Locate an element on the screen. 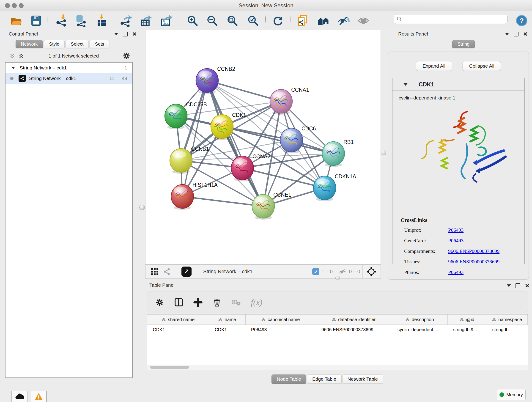 The width and height of the screenshot is (532, 402). open-session-button is located at coordinates (16, 21).